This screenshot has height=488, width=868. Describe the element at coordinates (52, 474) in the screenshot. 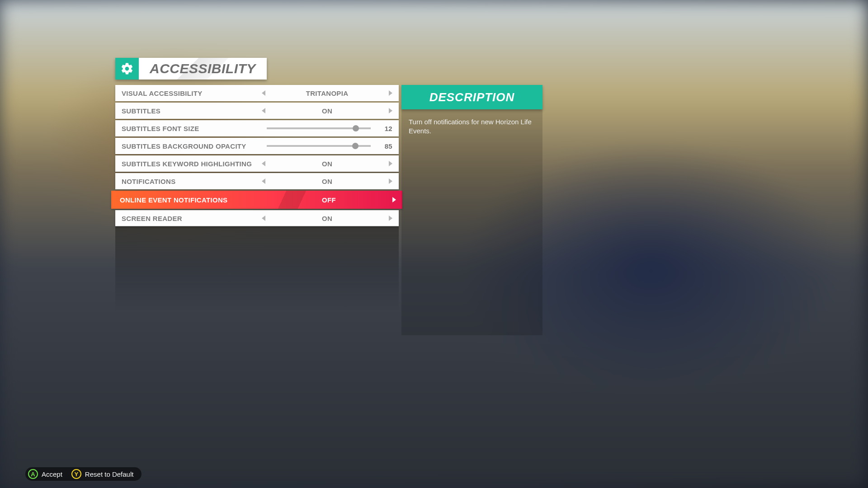

I see `accept-label: Accept` at that location.